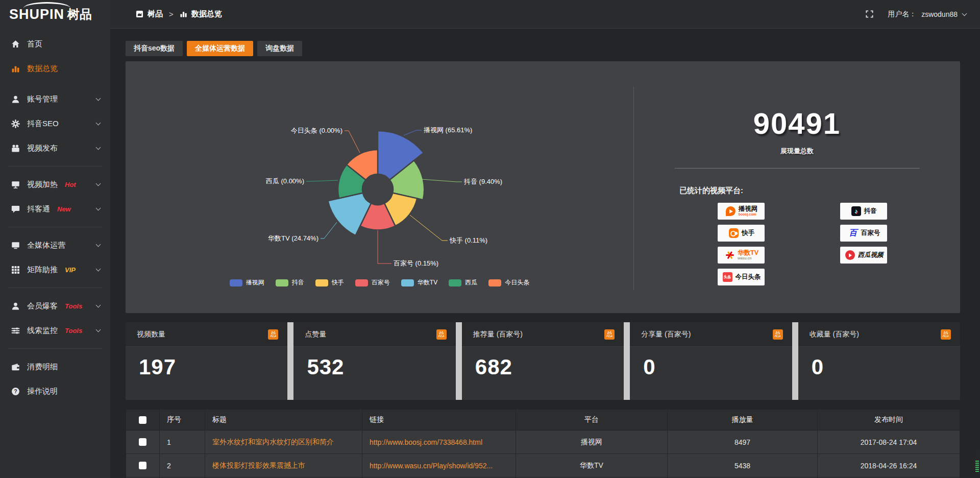 Image resolution: width=980 pixels, height=478 pixels. What do you see at coordinates (55, 330) in the screenshot?
I see `sidebar-item-sliders: 线索监控 Tools` at bounding box center [55, 330].